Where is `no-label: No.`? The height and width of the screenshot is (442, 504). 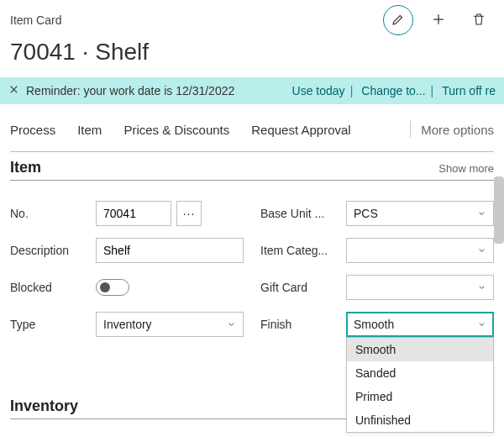 no-label: No. is located at coordinates (20, 213).